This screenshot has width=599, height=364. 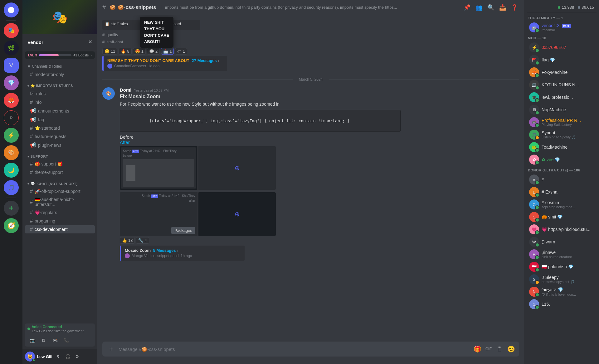 What do you see at coordinates (60, 84) in the screenshot?
I see `category-important: ⭐ IMPORTANT STUFFS` at bounding box center [60, 84].